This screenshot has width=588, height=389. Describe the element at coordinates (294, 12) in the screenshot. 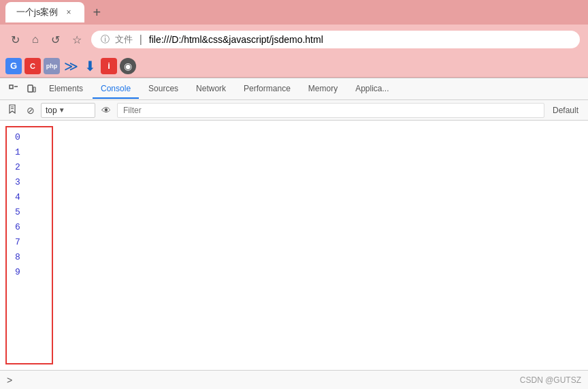

I see `tab-bar: 一个js案例 × +` at that location.